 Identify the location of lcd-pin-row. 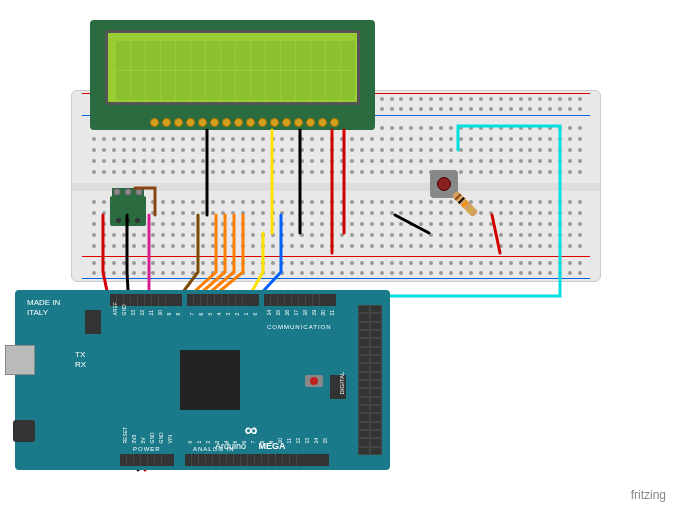
(244, 122).